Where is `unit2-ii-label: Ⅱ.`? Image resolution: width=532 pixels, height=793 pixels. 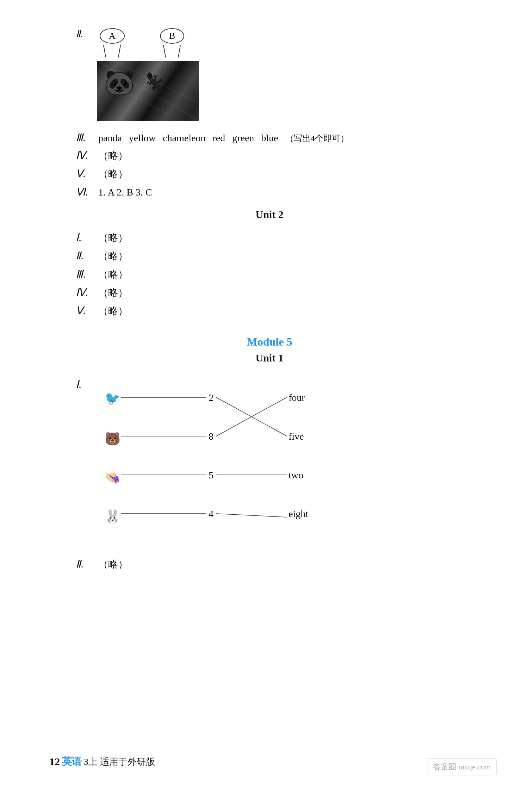 unit2-ii-label: Ⅱ. is located at coordinates (85, 256).